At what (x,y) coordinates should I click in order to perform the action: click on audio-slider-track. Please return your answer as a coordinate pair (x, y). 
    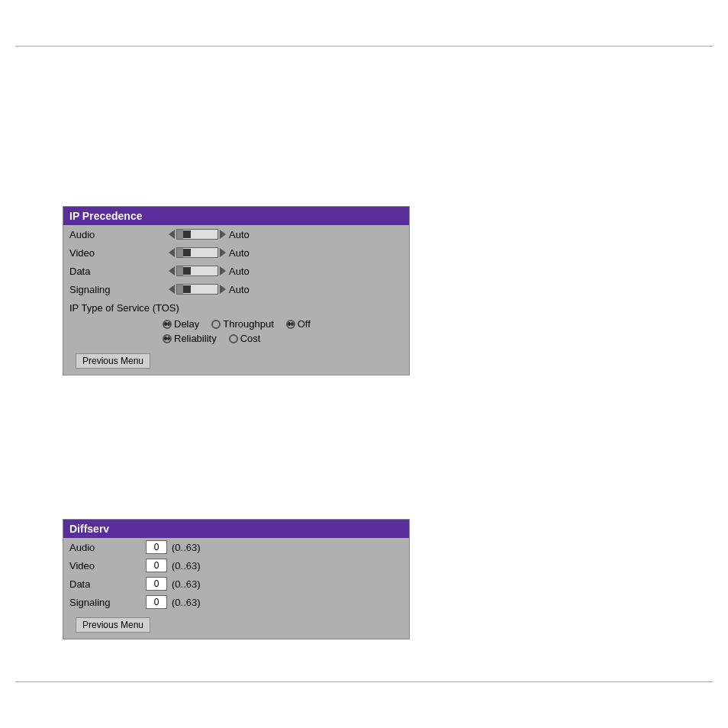
    Looking at the image, I should click on (197, 234).